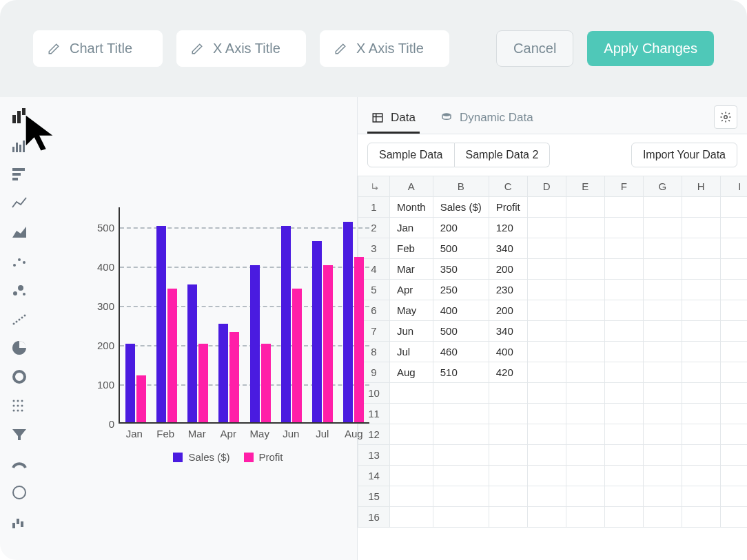 The image size is (747, 560). I want to click on cell: Month, so click(412, 207).